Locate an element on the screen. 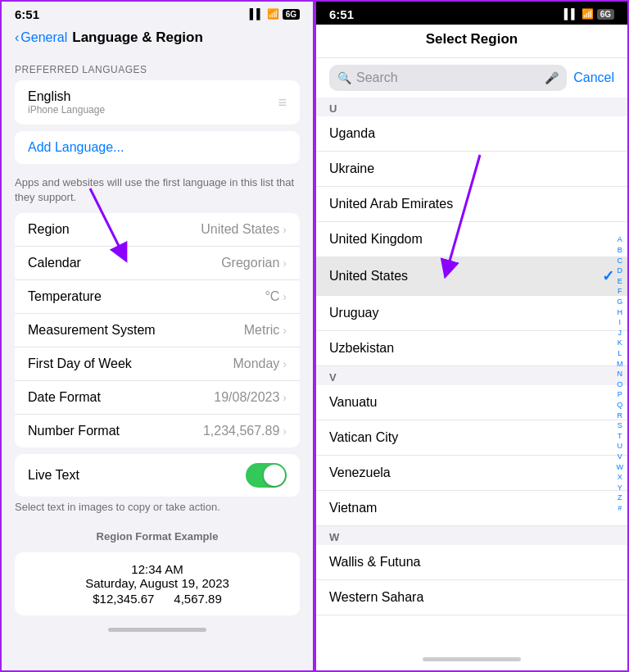  alpha-s: S is located at coordinates (621, 426).